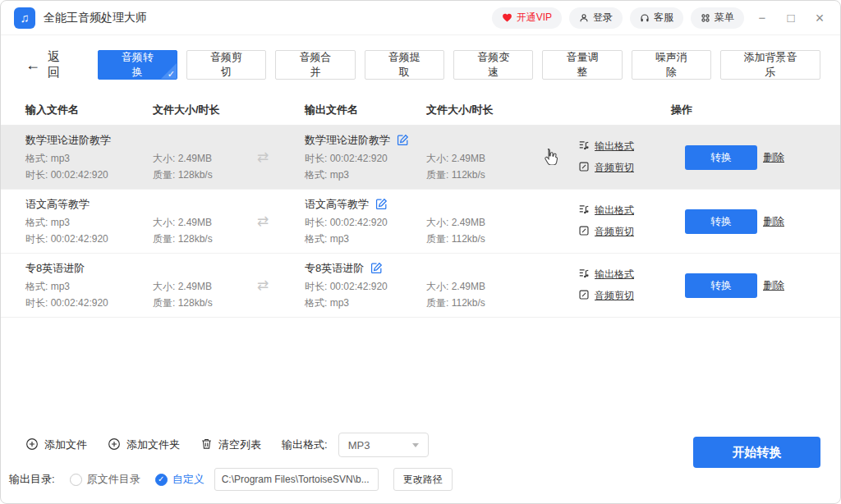 This screenshot has width=841, height=504. Describe the element at coordinates (584, 274) in the screenshot. I see `output-format-icon` at that location.